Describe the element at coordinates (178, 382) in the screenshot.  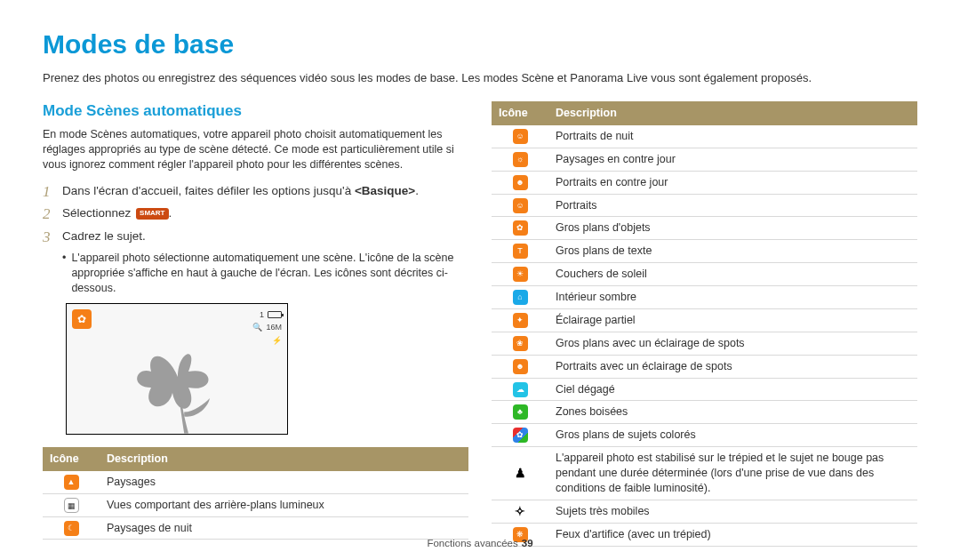
I see `flower-silhouette` at that location.